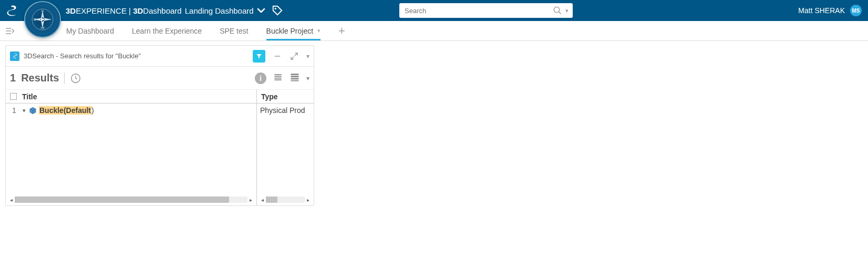 This screenshot has width=868, height=269. Describe the element at coordinates (29, 97) in the screenshot. I see `header-title-label: Title` at that location.